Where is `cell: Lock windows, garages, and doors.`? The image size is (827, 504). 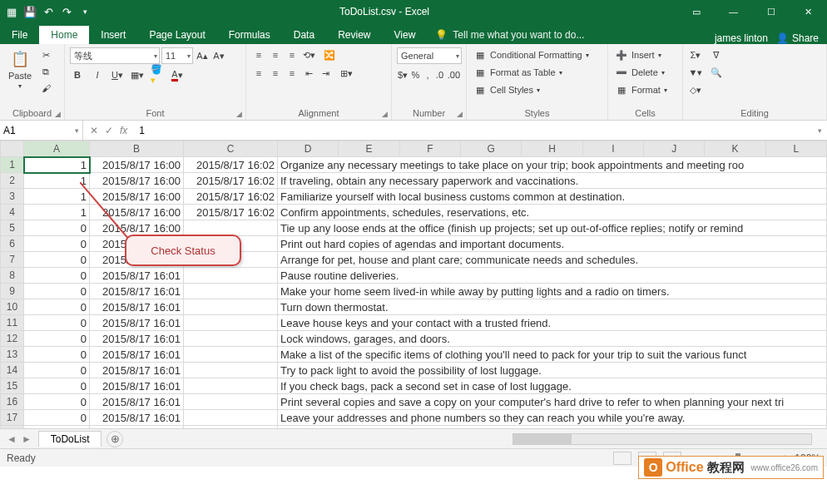 cell: Lock windows, garages, and doors. is located at coordinates (552, 339).